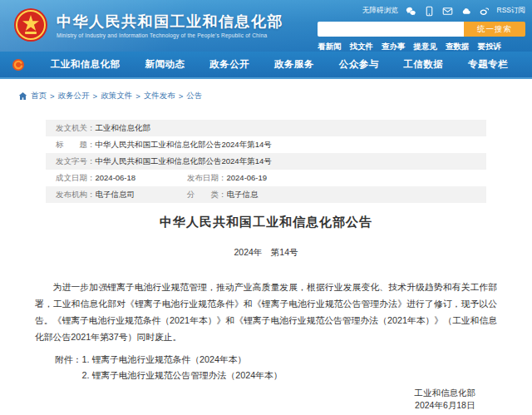  I want to click on nav-item-participation: 公众参与, so click(359, 65).